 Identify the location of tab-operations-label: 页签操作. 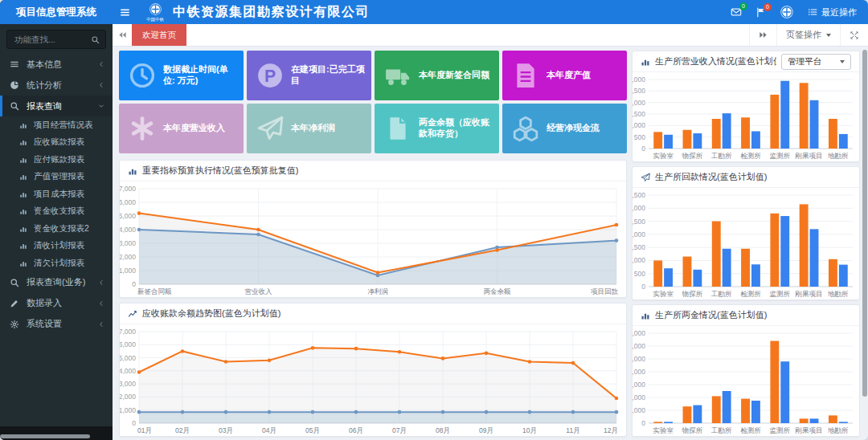
(804, 35).